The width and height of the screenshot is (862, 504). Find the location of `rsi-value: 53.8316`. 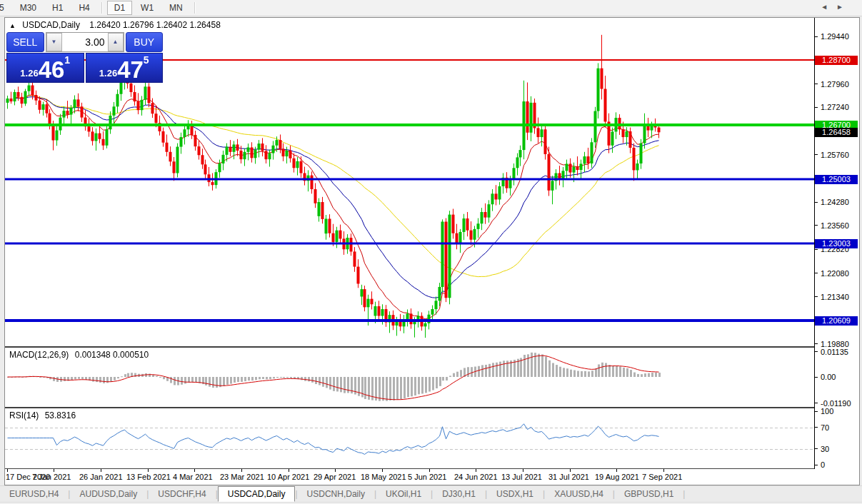

rsi-value: 53.8316 is located at coordinates (60, 415).